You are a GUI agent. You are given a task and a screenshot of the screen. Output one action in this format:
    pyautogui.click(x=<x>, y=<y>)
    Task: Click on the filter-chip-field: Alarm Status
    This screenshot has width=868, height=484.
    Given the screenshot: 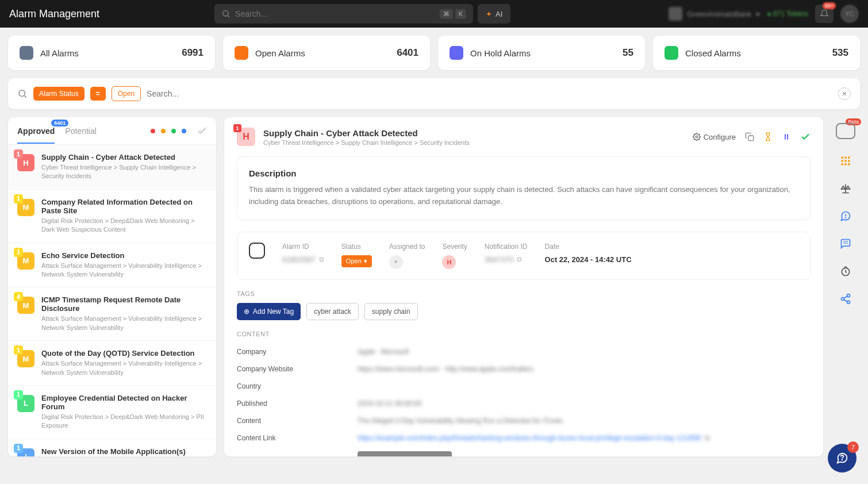 What is the action you would take?
    pyautogui.click(x=59, y=94)
    